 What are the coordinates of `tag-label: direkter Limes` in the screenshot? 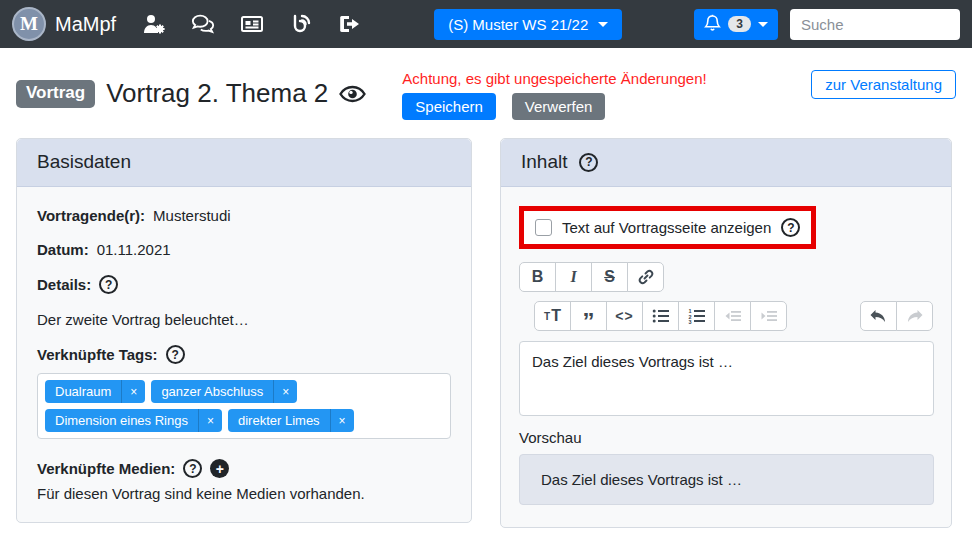 It's located at (279, 420).